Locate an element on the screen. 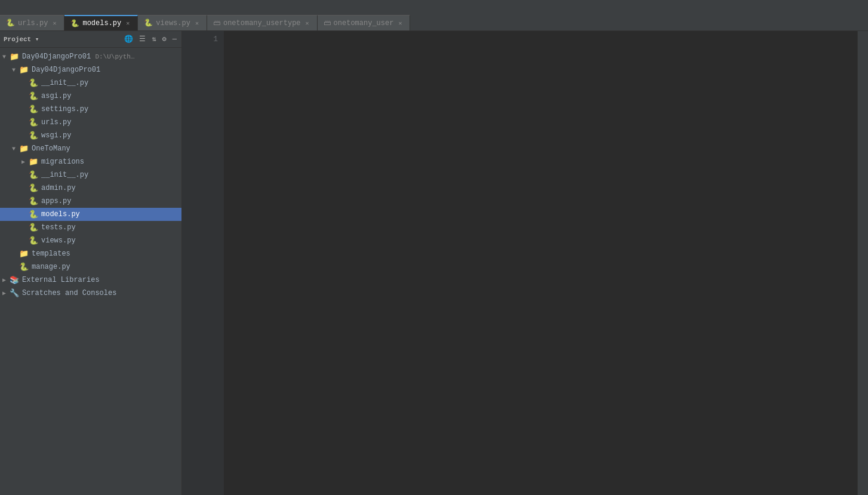 The image size is (868, 495). sidebar-item-manage: 🐍manage.py is located at coordinates (91, 267).